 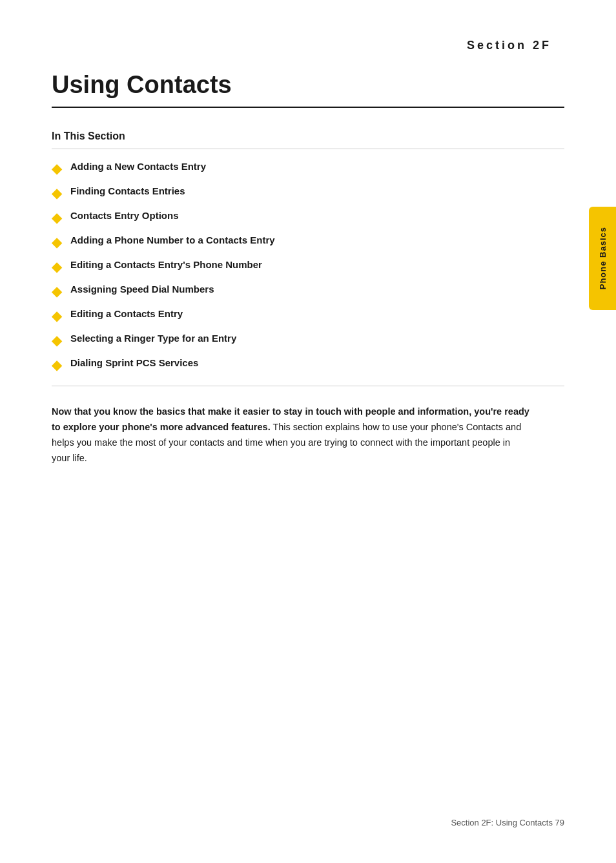 What do you see at coordinates (308, 267) in the screenshot?
I see `list-item: ◆ Editing a Contacts Entry's Phone Numbe…` at bounding box center [308, 267].